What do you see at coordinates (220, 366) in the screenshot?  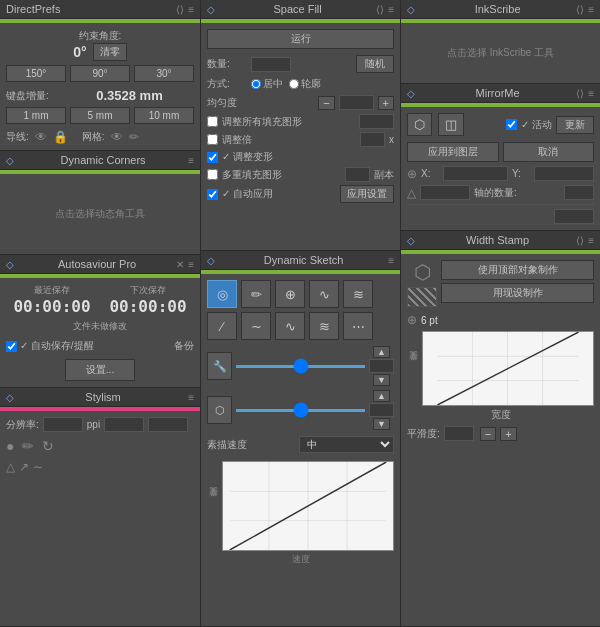 I see `iron-icon: 🔧` at bounding box center [220, 366].